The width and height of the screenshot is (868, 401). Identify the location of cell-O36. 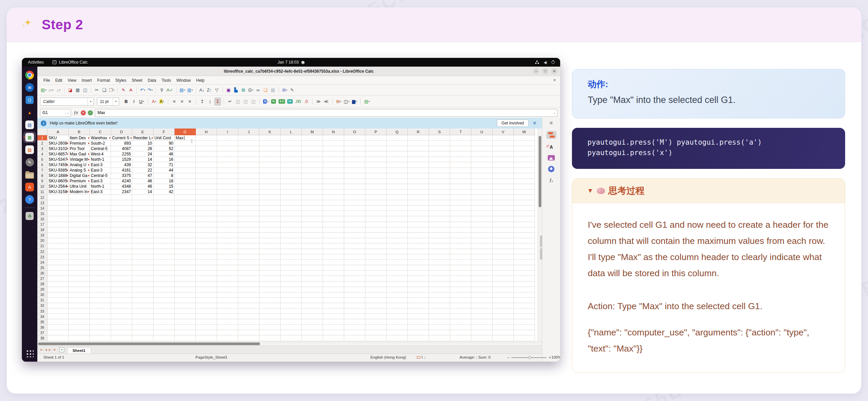
(354, 327).